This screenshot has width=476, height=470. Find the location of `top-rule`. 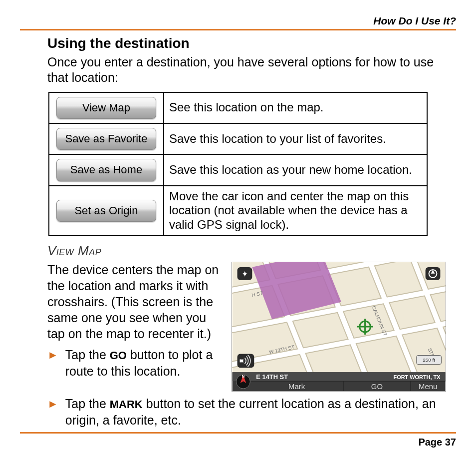

top-rule is located at coordinates (238, 30).